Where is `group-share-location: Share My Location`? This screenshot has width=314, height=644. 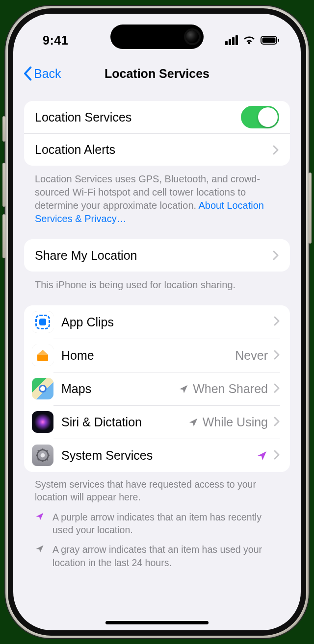 group-share-location: Share My Location is located at coordinates (157, 255).